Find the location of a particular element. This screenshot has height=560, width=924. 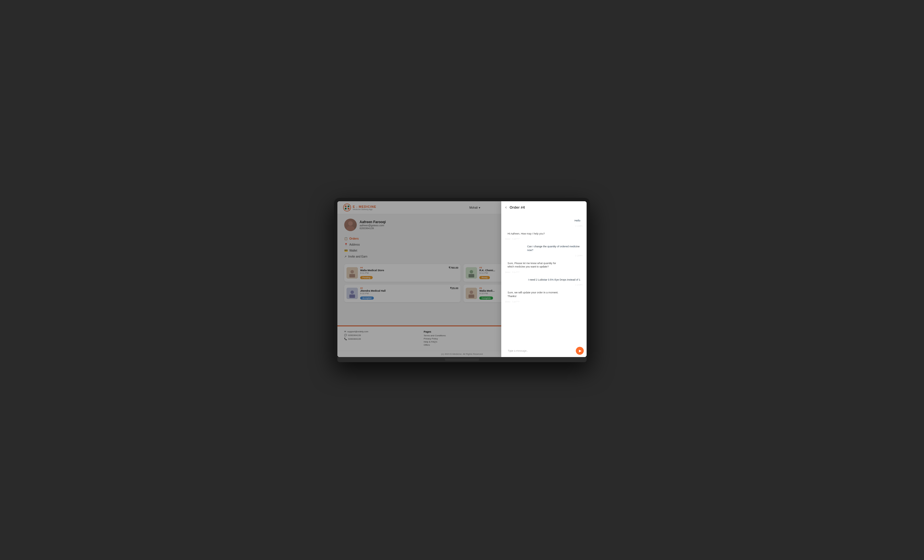

message-time-3: 9:14 PM is located at coordinates (579, 256).